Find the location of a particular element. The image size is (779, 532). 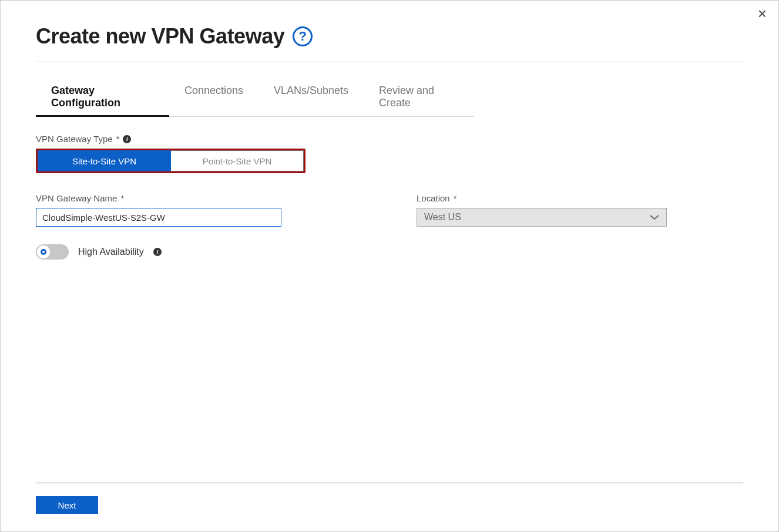

next-button: Next is located at coordinates (67, 505).